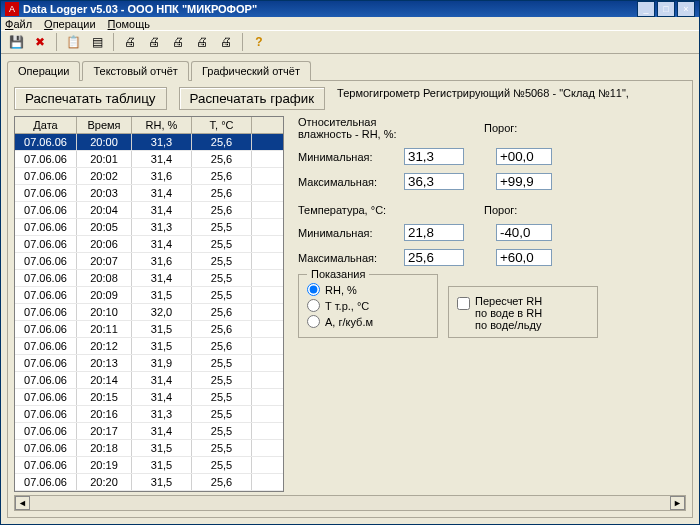  Describe the element at coordinates (202, 42) in the screenshot. I see `print-setup-icon: 🖨` at that location.